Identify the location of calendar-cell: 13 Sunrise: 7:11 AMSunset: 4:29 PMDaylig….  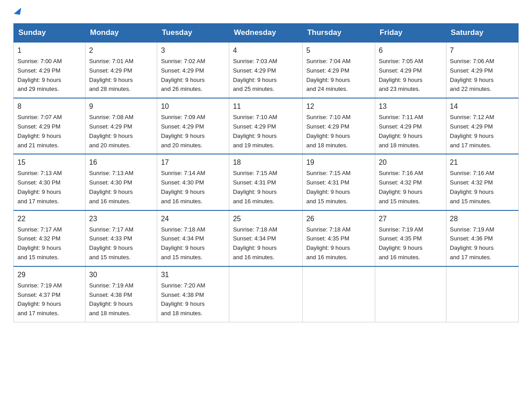
(410, 126).